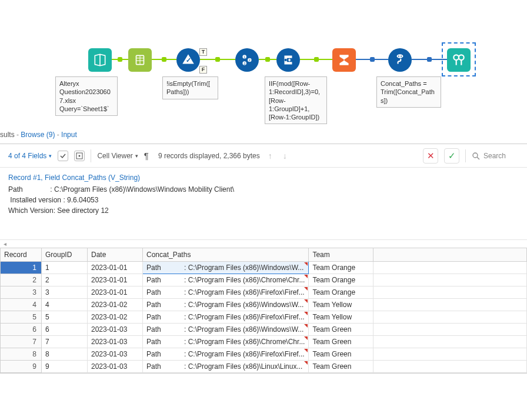 The height and width of the screenshot is (420, 527). What do you see at coordinates (264, 268) in the screenshot?
I see `table-row: 112023-01-01Path: C:\Program Files (x86)…` at bounding box center [264, 268].